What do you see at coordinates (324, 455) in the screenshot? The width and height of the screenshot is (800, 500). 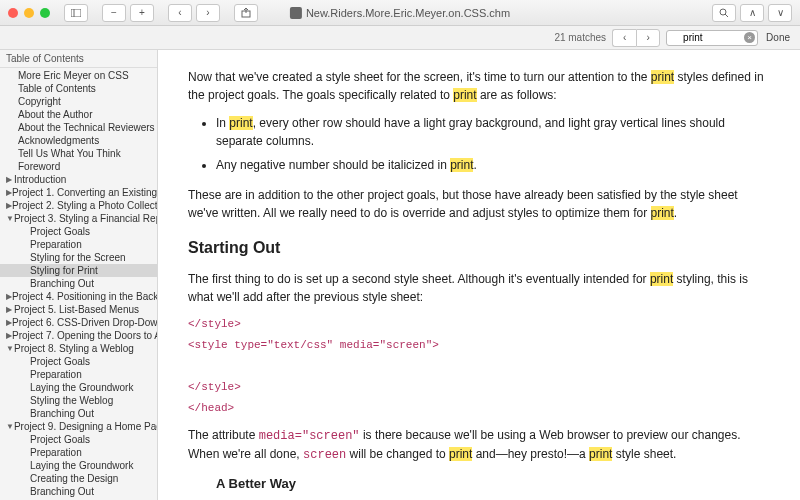 I see `code-inline: screen` at bounding box center [324, 455].